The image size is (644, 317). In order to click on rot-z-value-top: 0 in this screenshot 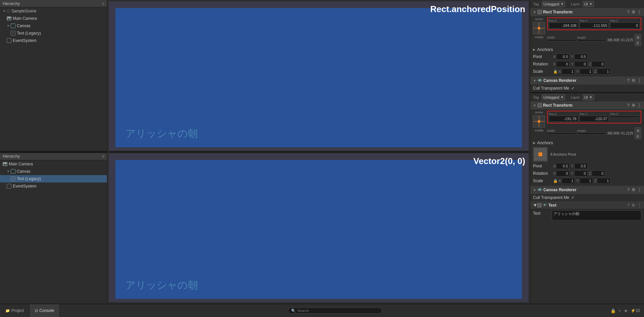, I will do `click(598, 64)`.